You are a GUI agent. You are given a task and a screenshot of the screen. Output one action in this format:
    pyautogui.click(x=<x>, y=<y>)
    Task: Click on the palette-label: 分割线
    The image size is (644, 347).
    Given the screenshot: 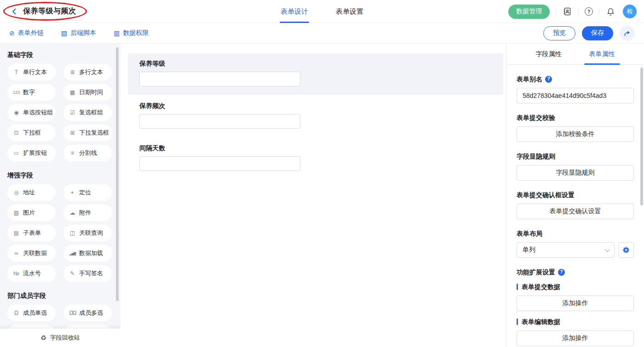 What is the action you would take?
    pyautogui.click(x=88, y=153)
    